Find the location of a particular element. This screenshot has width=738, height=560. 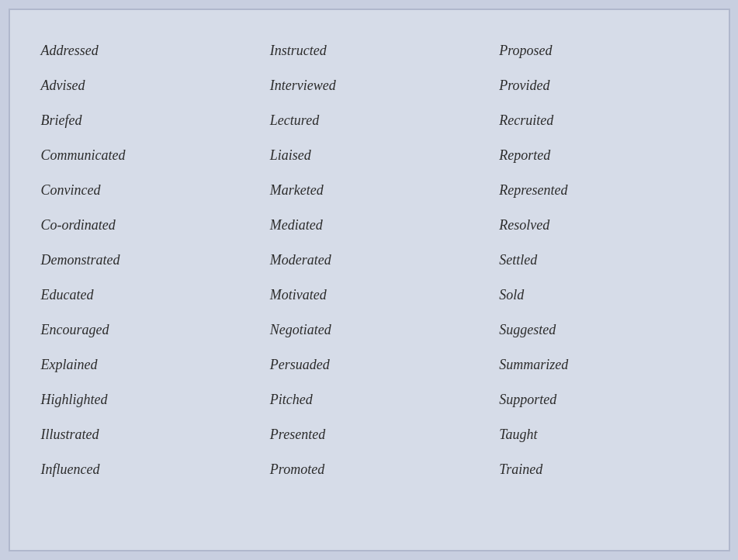

word-item: Presented is located at coordinates (369, 434).